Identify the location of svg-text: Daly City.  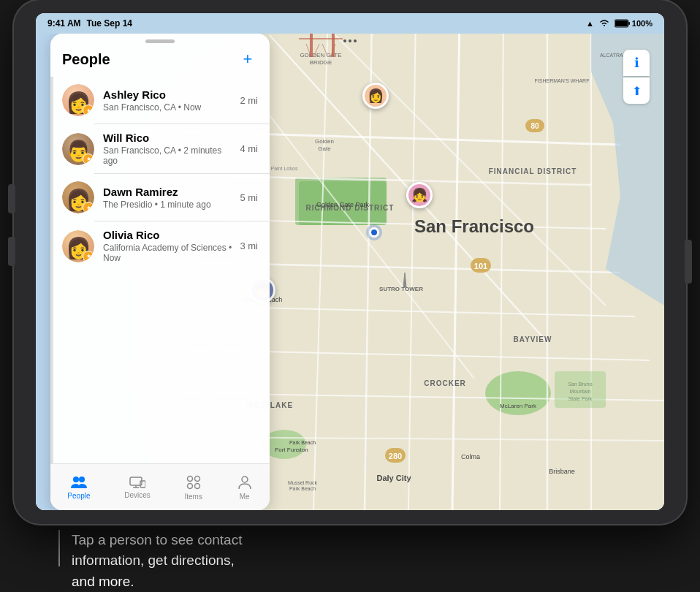
(394, 478).